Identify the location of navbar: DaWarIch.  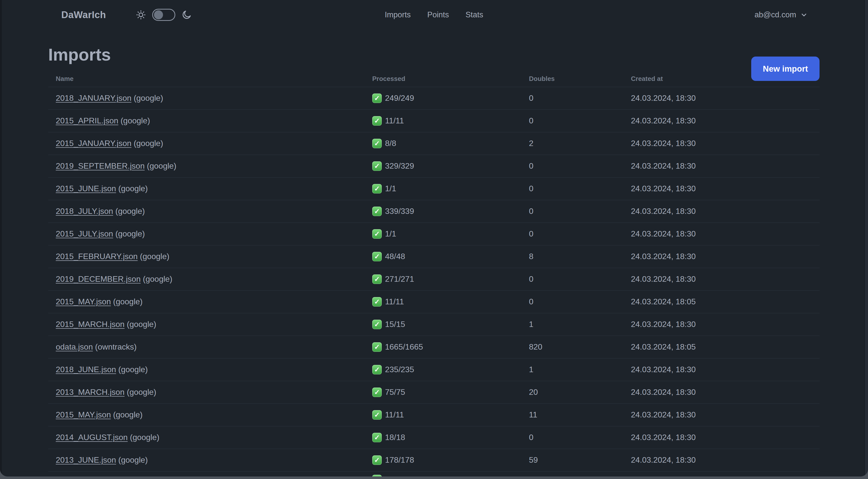
(434, 15).